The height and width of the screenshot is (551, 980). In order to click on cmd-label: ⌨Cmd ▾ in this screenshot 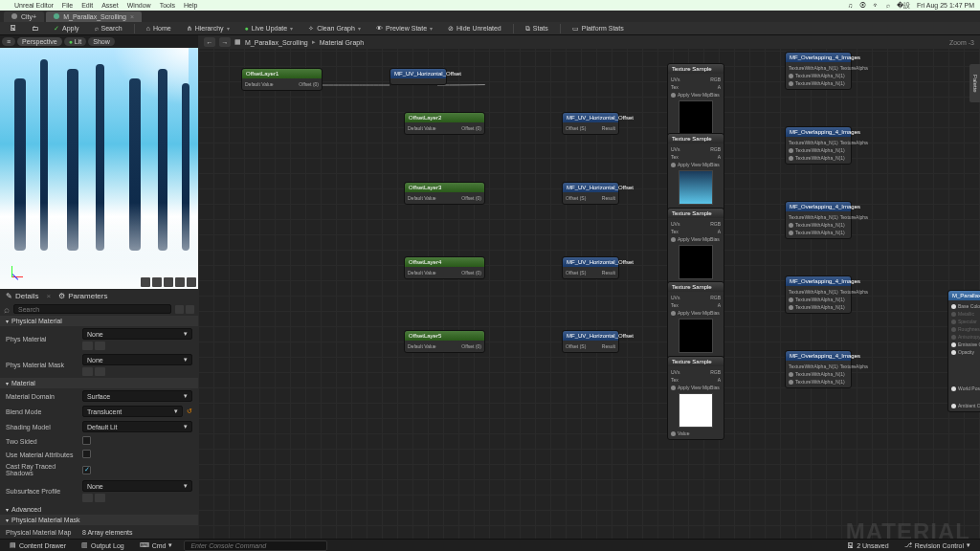, I will do `click(157, 545)`.